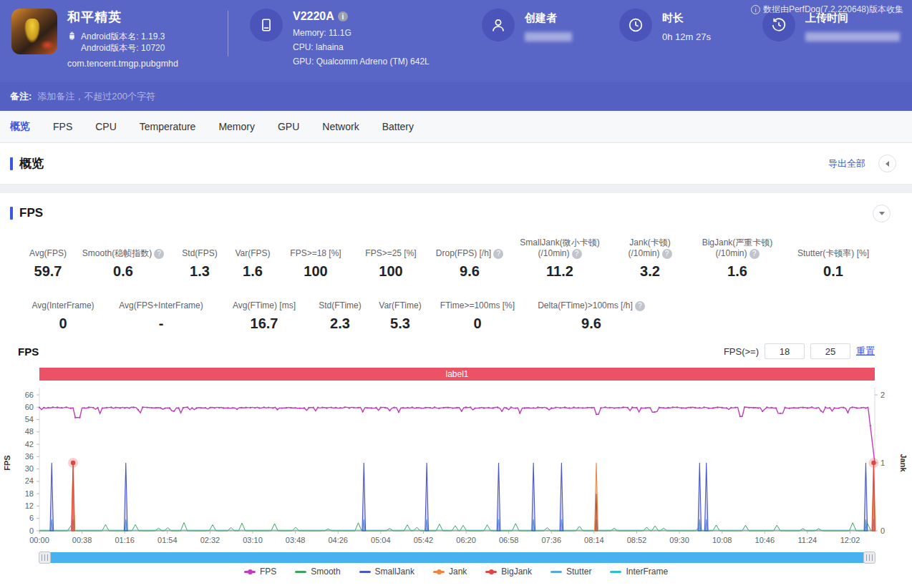 The height and width of the screenshot is (588, 912). I want to click on creator-block: 创建者, so click(542, 25).